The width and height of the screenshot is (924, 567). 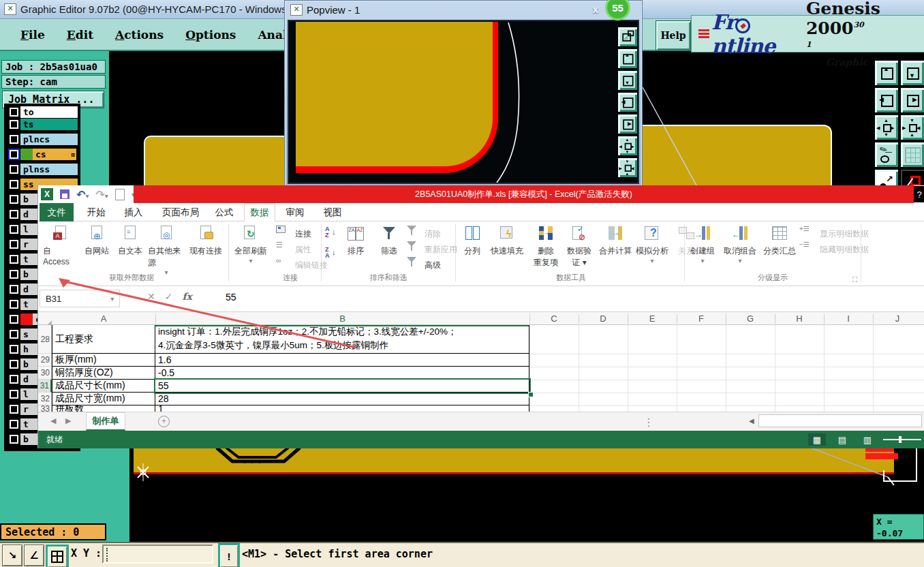 What do you see at coordinates (293, 249) in the screenshot?
I see `ribbon-button-属性: ☰属性` at bounding box center [293, 249].